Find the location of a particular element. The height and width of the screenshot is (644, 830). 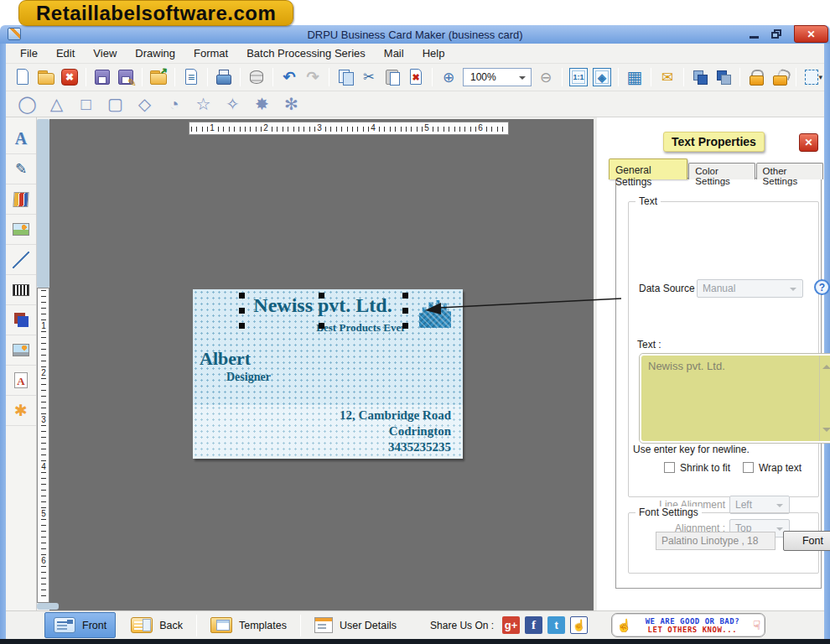

like-icon: ☝ is located at coordinates (578, 626).